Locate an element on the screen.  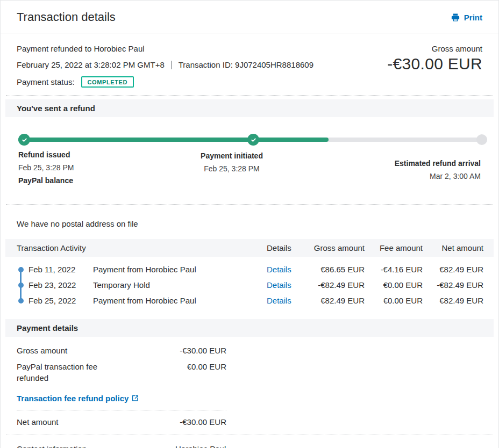
table-row: Feb 25, 2022 Payment from Horobiec Paul … is located at coordinates (250, 301).